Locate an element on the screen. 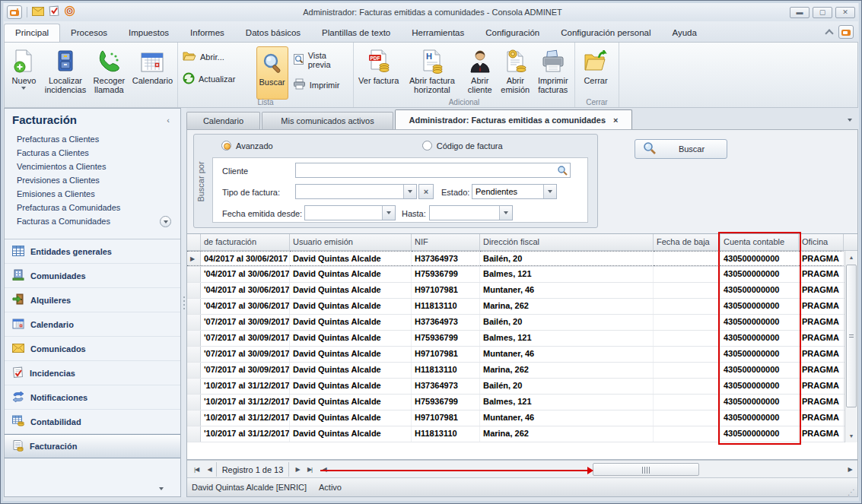 Image resolution: width=862 pixels, height=504 pixels. recoger-llamada-button: Recoger llamada is located at coordinates (110, 71).